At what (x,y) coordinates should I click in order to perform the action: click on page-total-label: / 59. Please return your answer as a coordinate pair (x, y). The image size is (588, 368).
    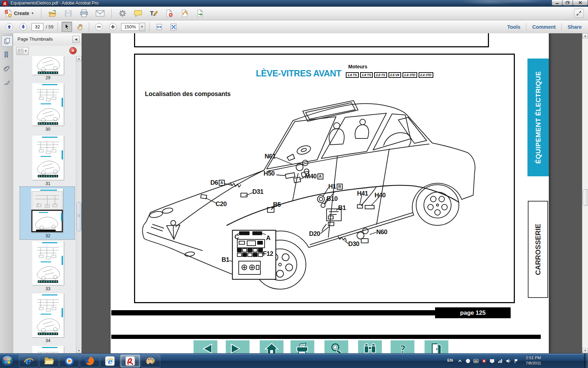
    Looking at the image, I should click on (50, 27).